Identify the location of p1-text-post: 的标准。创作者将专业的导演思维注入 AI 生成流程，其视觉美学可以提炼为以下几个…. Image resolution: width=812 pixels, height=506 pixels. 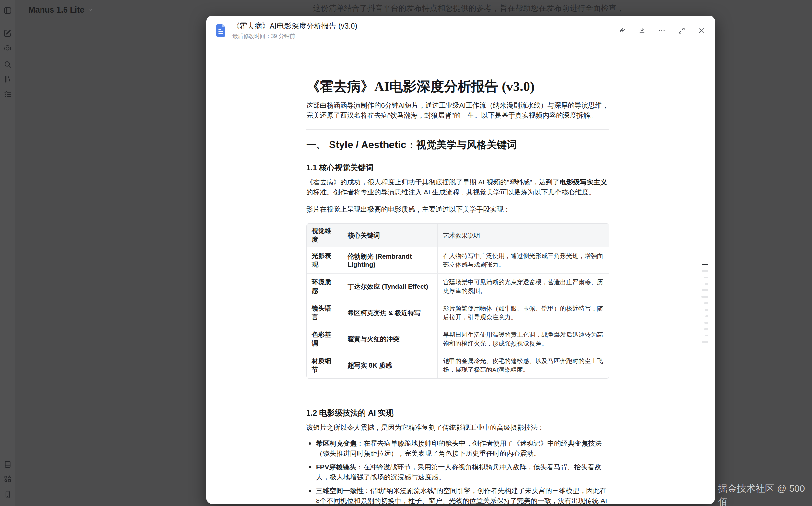
(451, 192).